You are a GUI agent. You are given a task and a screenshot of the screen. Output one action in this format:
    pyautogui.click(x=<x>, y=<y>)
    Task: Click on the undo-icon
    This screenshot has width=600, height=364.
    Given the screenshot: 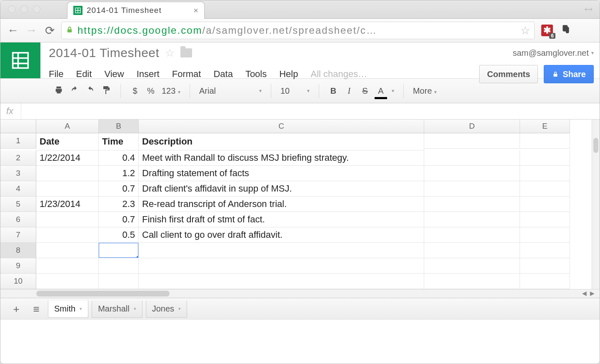 What is the action you would take?
    pyautogui.click(x=75, y=91)
    